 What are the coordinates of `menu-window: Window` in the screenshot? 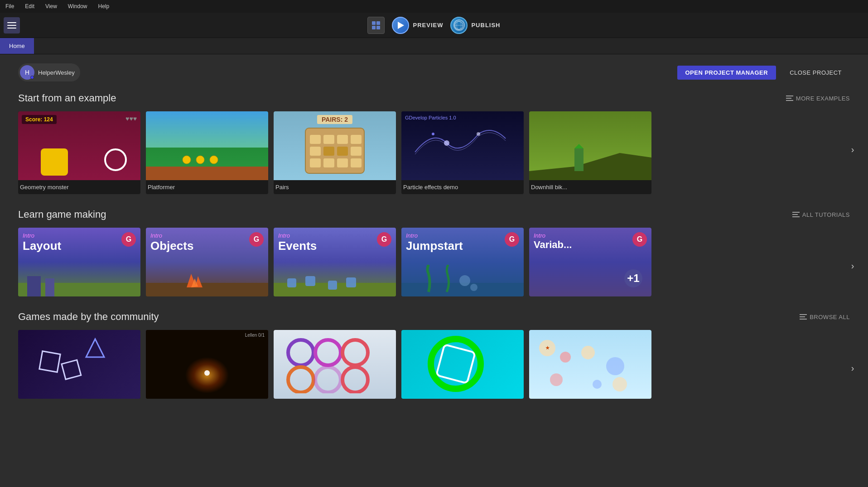 It's located at (78, 6).